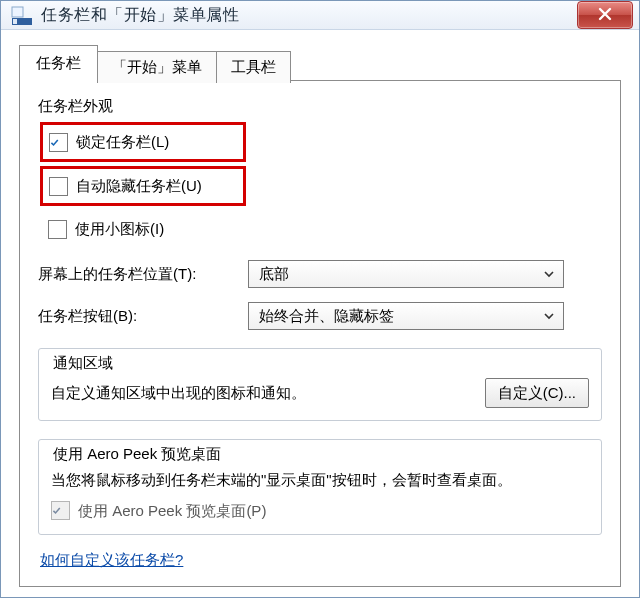 The image size is (640, 598). Describe the element at coordinates (172, 512) in the screenshot. I see `label-aero-peek: 使用 Aero Peek 预览桌面(P)` at that location.